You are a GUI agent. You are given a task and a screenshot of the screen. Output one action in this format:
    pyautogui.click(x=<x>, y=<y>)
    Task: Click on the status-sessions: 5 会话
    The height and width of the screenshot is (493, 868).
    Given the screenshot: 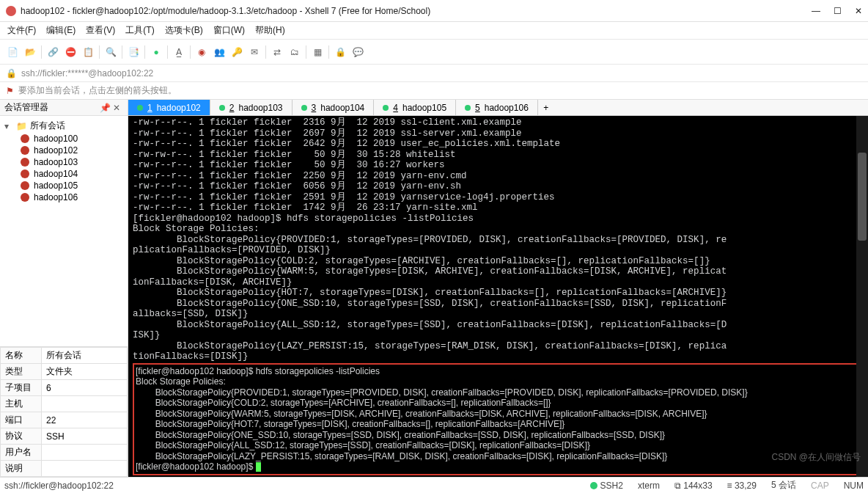 What is the action you would take?
    pyautogui.click(x=784, y=486)
    